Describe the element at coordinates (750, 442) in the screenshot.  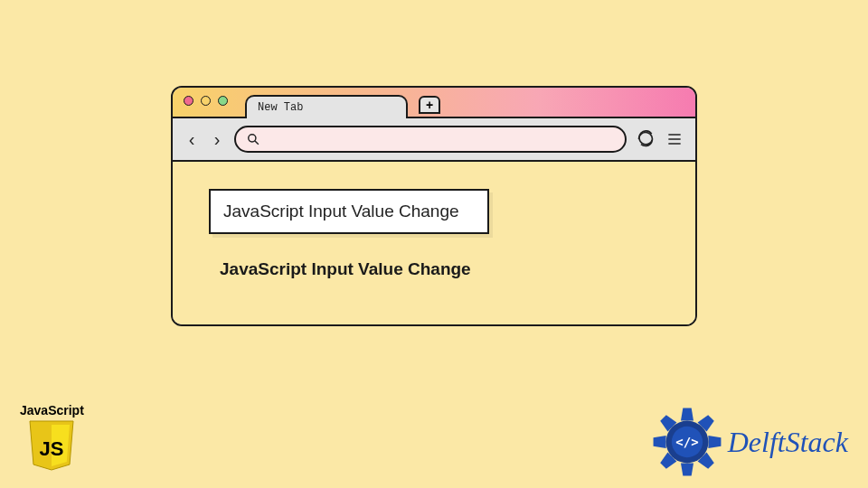
I see `delftstack-logo: </> DelftStack` at that location.